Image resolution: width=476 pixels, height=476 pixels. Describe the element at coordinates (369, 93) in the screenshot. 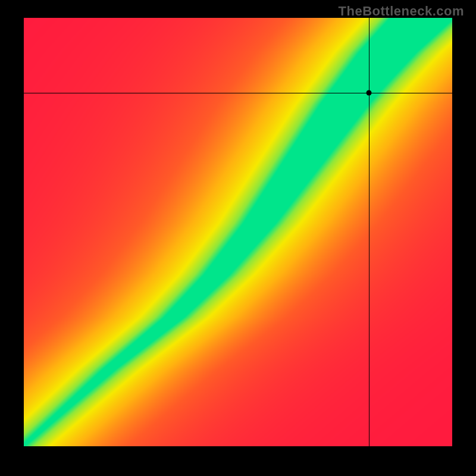

I see `crosshair-dot` at that location.